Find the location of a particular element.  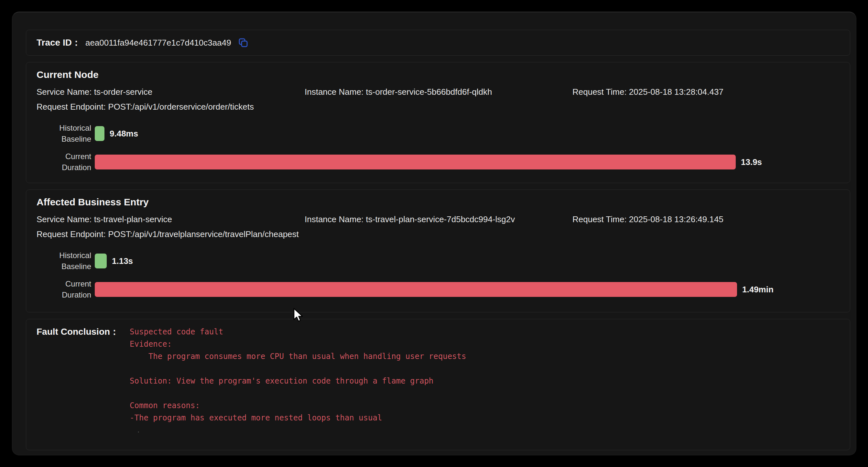

current-duration-row: Current Duration 1.49min is located at coordinates (438, 289).